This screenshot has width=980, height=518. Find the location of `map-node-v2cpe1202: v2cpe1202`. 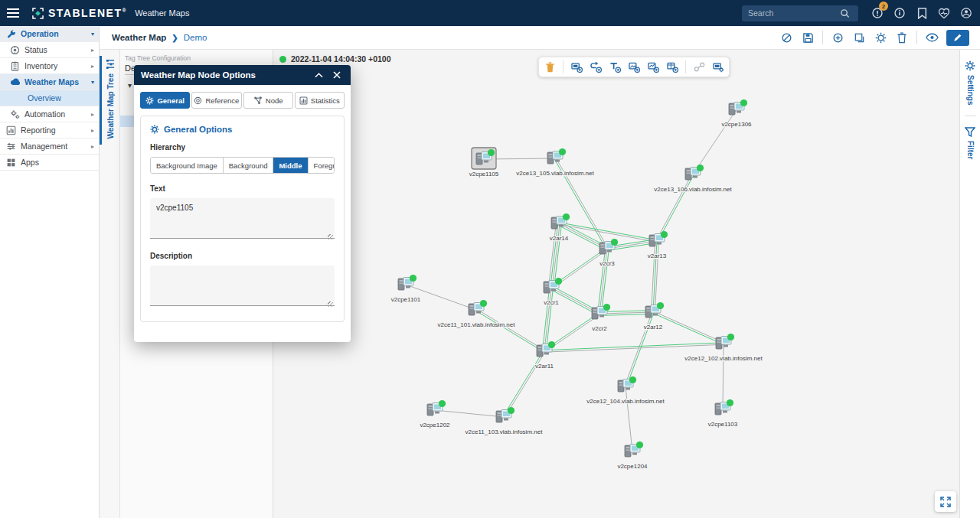

map-node-v2cpe1202: v2cpe1202 is located at coordinates (435, 415).